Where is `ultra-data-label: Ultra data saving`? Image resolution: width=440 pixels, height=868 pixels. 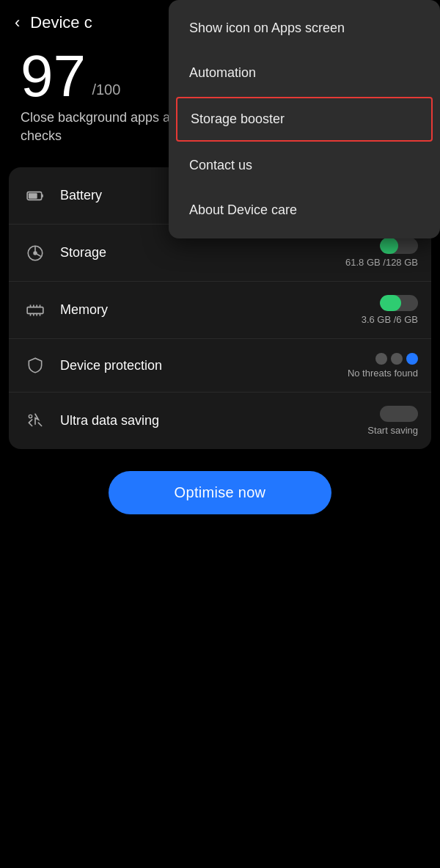 ultra-data-label: Ultra data saving is located at coordinates (214, 421).